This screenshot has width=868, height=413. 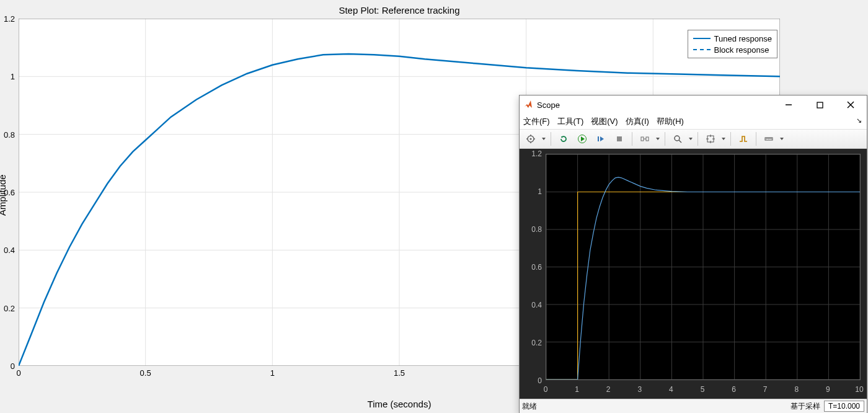 What do you see at coordinates (609, 389) in the screenshot?
I see `scope-xtick: 2` at bounding box center [609, 389].